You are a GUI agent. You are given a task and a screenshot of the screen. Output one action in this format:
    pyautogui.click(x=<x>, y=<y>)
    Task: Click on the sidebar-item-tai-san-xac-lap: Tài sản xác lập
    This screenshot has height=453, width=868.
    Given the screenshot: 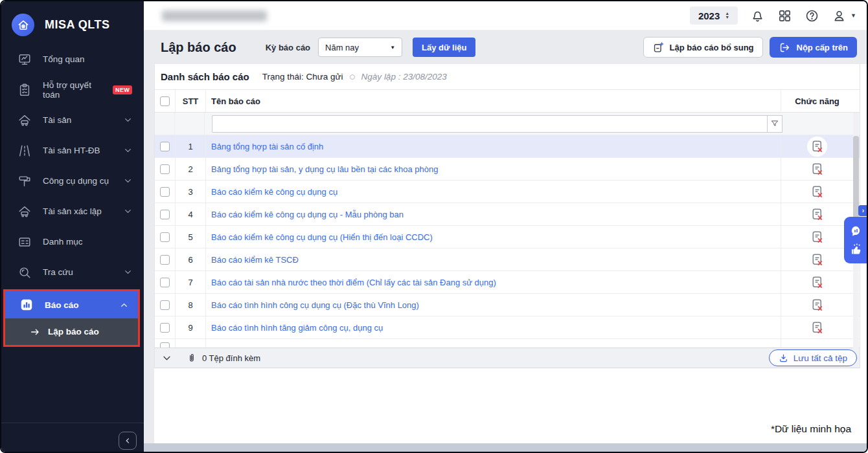 What is the action you would take?
    pyautogui.click(x=73, y=211)
    